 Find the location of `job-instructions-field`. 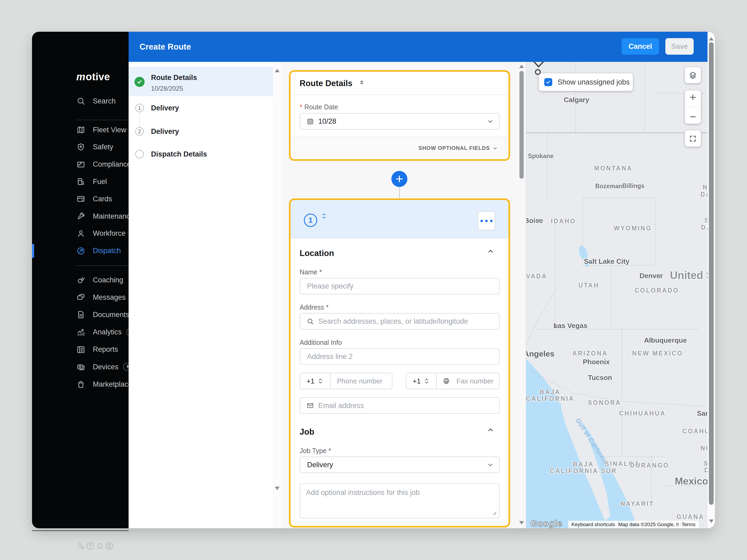

job-instructions-field is located at coordinates (400, 501).